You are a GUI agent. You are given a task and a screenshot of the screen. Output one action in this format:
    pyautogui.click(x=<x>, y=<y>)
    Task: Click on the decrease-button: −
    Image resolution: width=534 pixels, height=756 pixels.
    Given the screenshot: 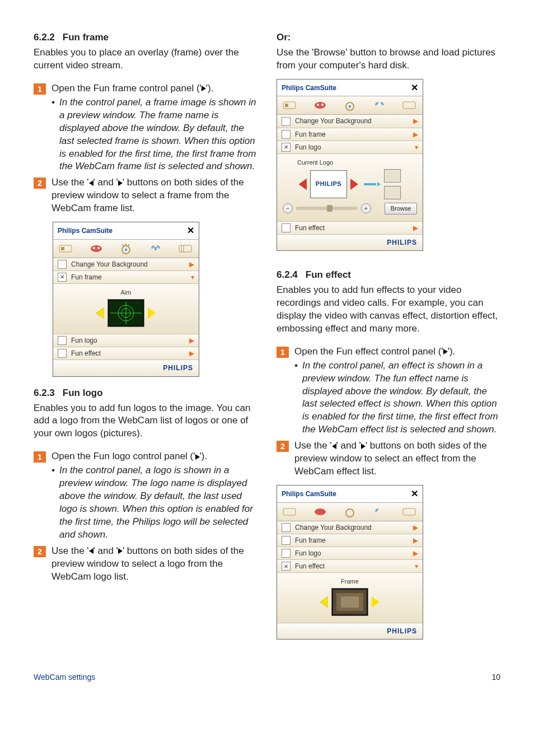 What is the action you would take?
    pyautogui.click(x=288, y=208)
    